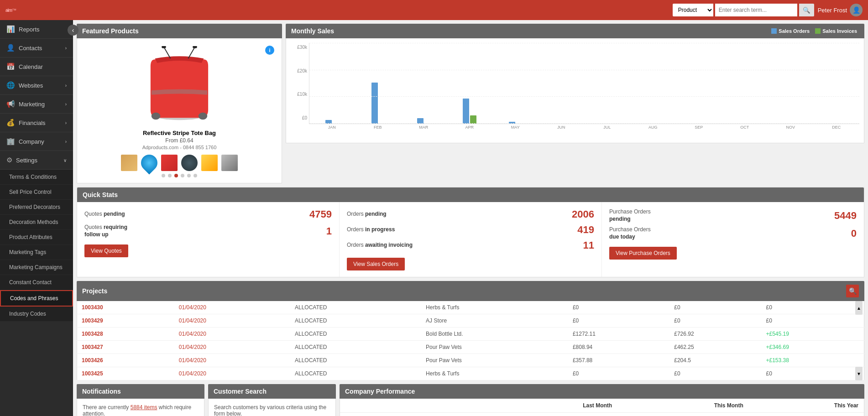 Image resolution: width=868 pixels, height=416 pixels. Describe the element at coordinates (471, 374) in the screenshot. I see `table-row: 1003425 01/04/2020 ALLOCATED Herbs & Tur…` at that location.